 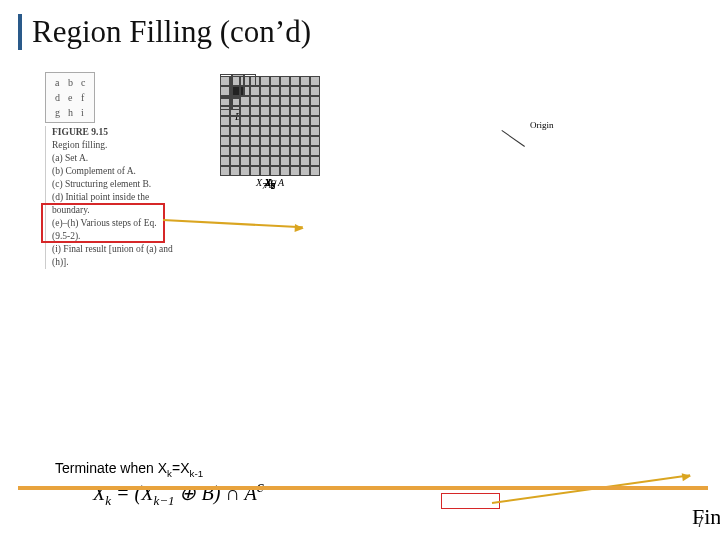 What do you see at coordinates (172, 32) in the screenshot?
I see `page-title: Region Filling (con’d)` at bounding box center [172, 32].